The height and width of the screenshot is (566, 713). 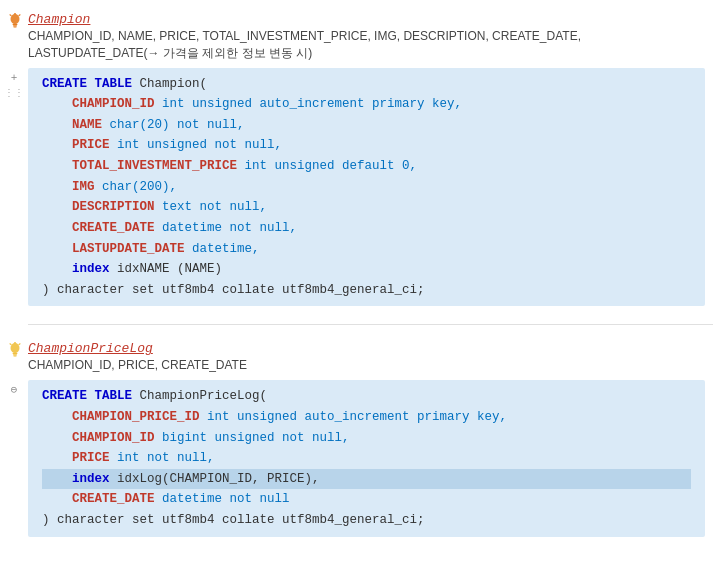 I want to click on code-token: NAME, so click(x=87, y=125).